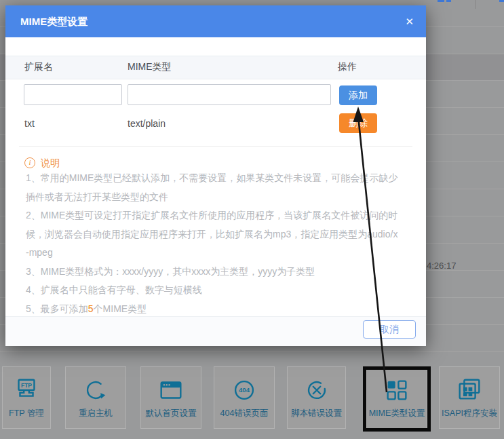 The width and height of the screenshot is (504, 439). What do you see at coordinates (244, 398) in the screenshot?
I see `toolbar-button-404-page: 404 404错误页面` at bounding box center [244, 398].